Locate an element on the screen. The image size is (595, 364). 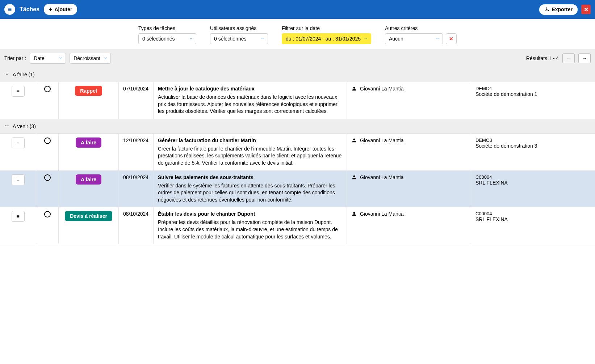
page-title: Tâches is located at coordinates (30, 9).